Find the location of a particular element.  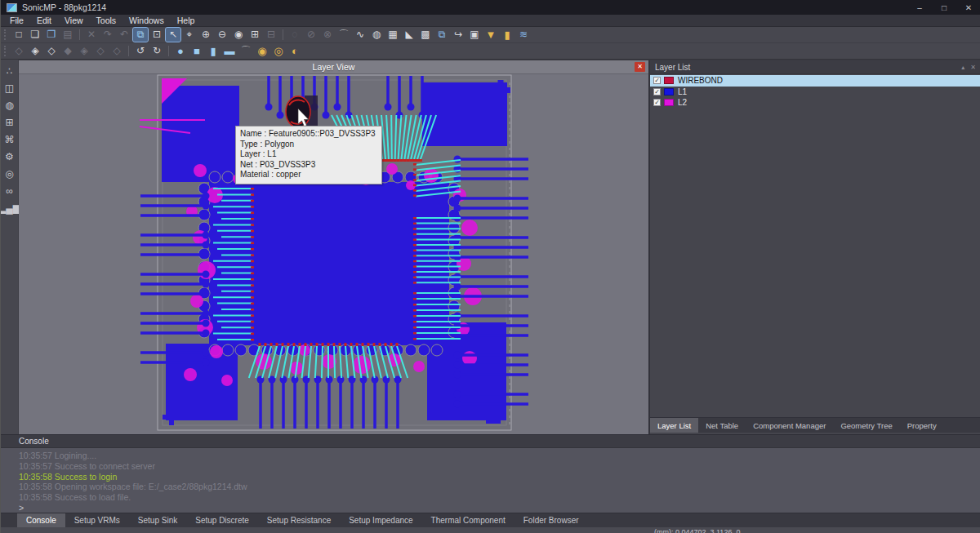

layer-row-l2: ✓L2 is located at coordinates (815, 103).